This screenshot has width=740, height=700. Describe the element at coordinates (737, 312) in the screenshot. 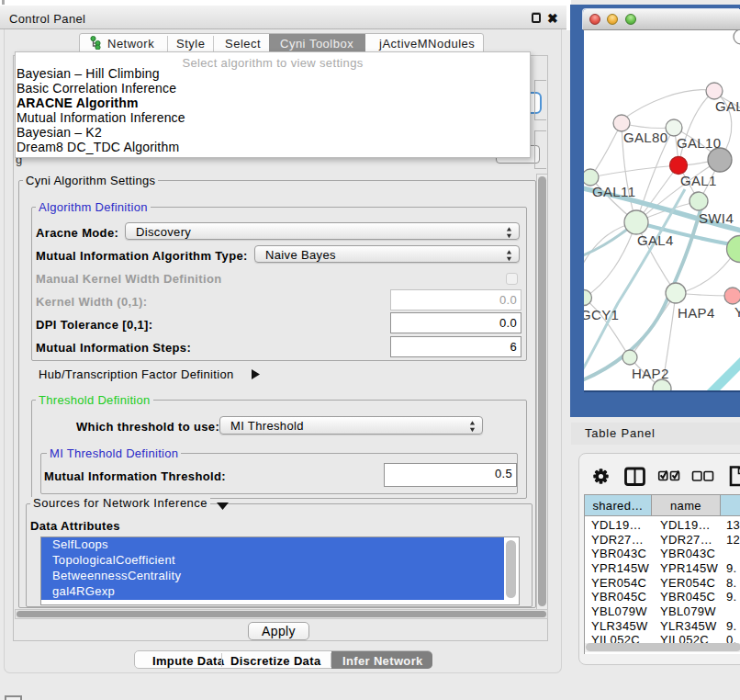

I see `svg-text: Y` at that location.